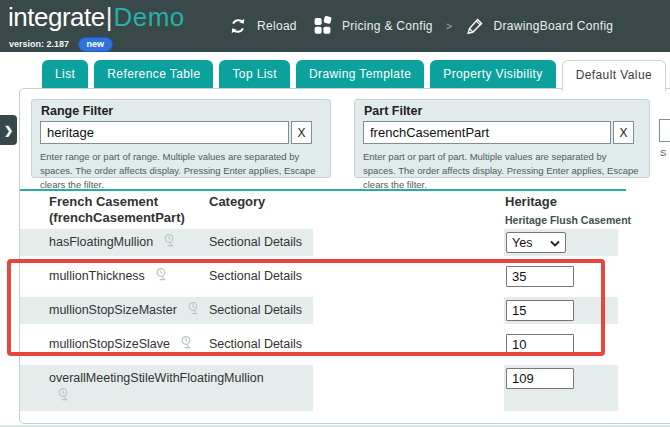  I want to click on column-header-category: Category, so click(237, 202).